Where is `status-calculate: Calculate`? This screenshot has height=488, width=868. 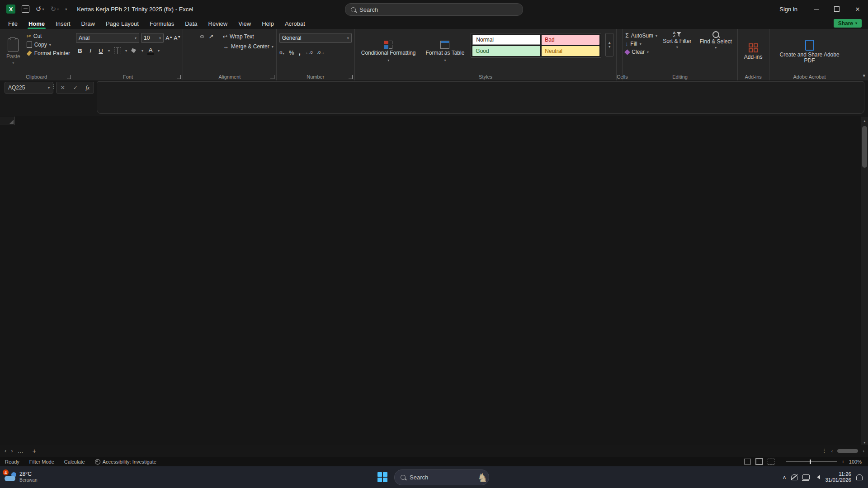 status-calculate: Calculate is located at coordinates (75, 462).